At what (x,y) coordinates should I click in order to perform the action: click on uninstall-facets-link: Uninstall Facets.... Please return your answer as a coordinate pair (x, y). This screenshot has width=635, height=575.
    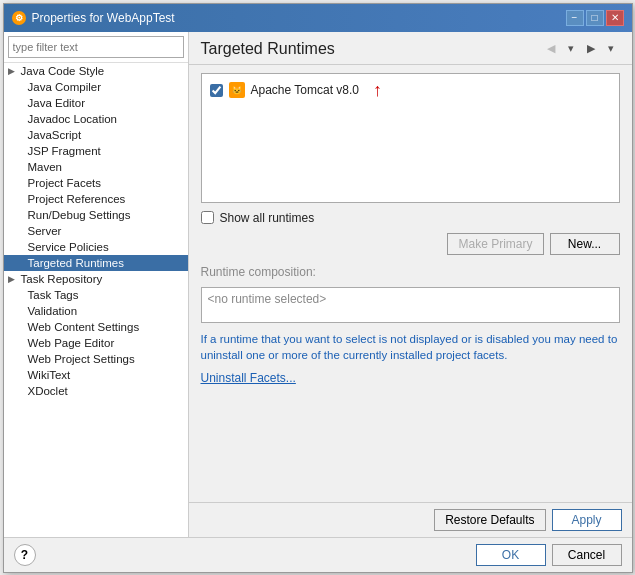
    Looking at the image, I should click on (410, 378).